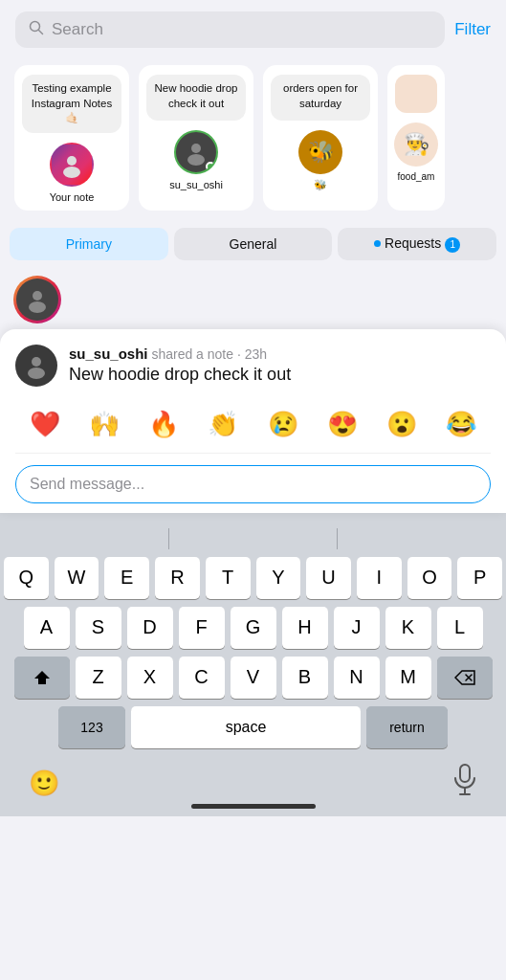 The width and height of the screenshot is (506, 980). What do you see at coordinates (164, 425) in the screenshot?
I see `emoji-fire: 🔥` at bounding box center [164, 425].